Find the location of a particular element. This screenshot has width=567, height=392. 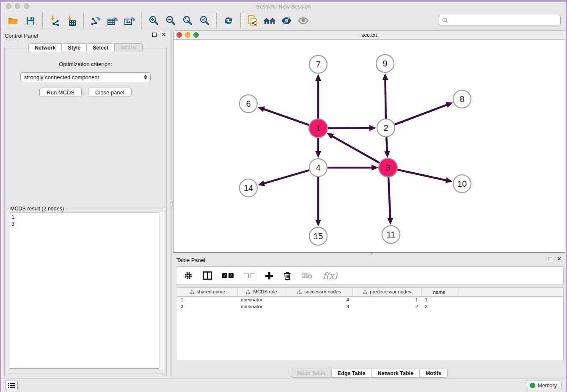

export-table-icon is located at coordinates (113, 21).